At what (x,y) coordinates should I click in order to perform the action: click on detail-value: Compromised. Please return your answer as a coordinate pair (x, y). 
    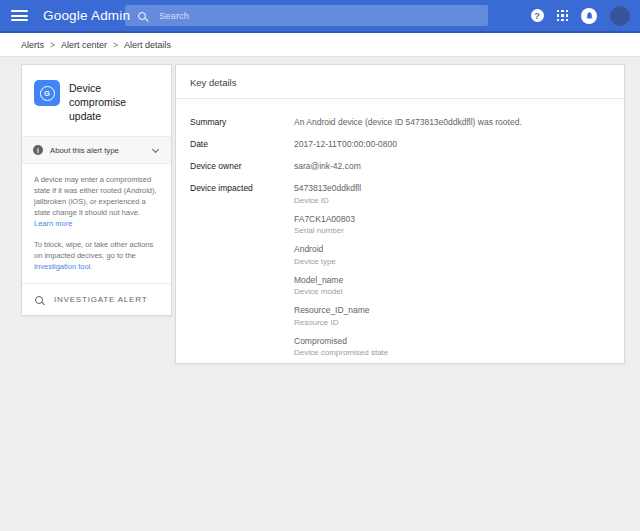
    Looking at the image, I should click on (452, 341).